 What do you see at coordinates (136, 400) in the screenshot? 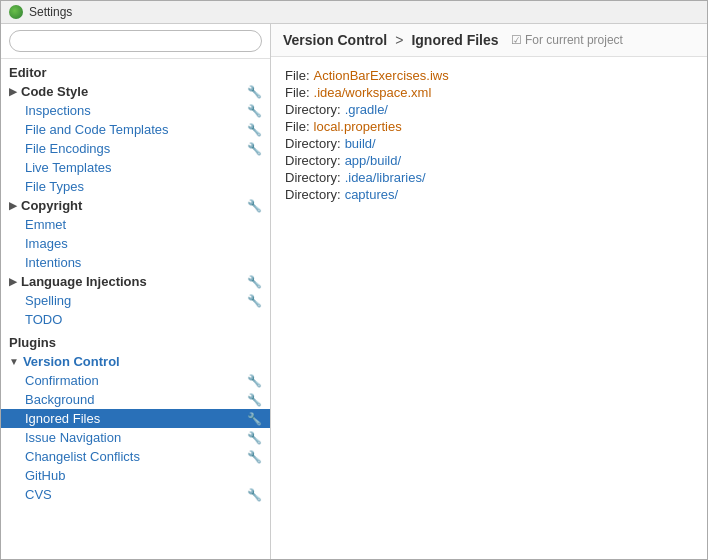
I see `sidebar-item-background: Background 🔧` at bounding box center [136, 400].